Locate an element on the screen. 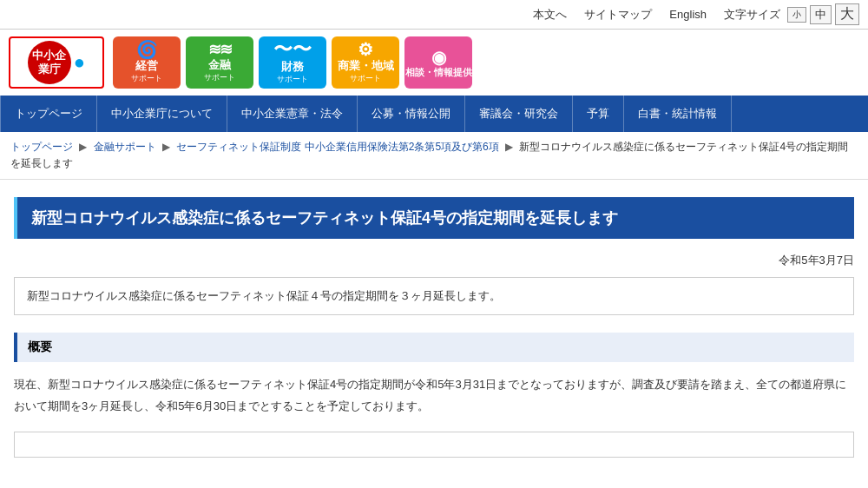 The image size is (868, 488). nav-top: トップページ is located at coordinates (49, 114).